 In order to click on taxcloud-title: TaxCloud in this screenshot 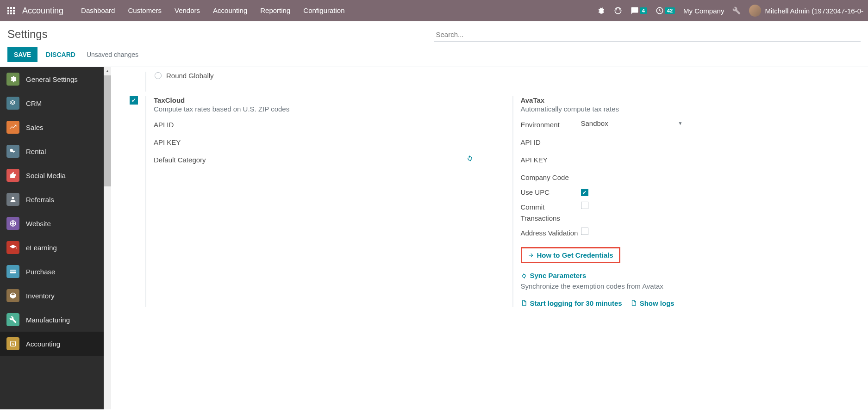, I will do `click(318, 100)`.